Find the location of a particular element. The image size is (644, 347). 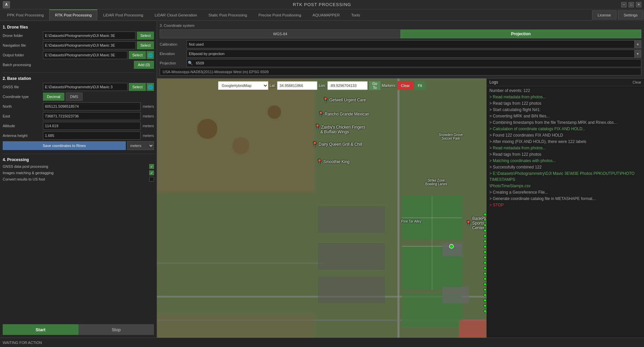

navigation-file-select-btn: Select is located at coordinates (146, 45).